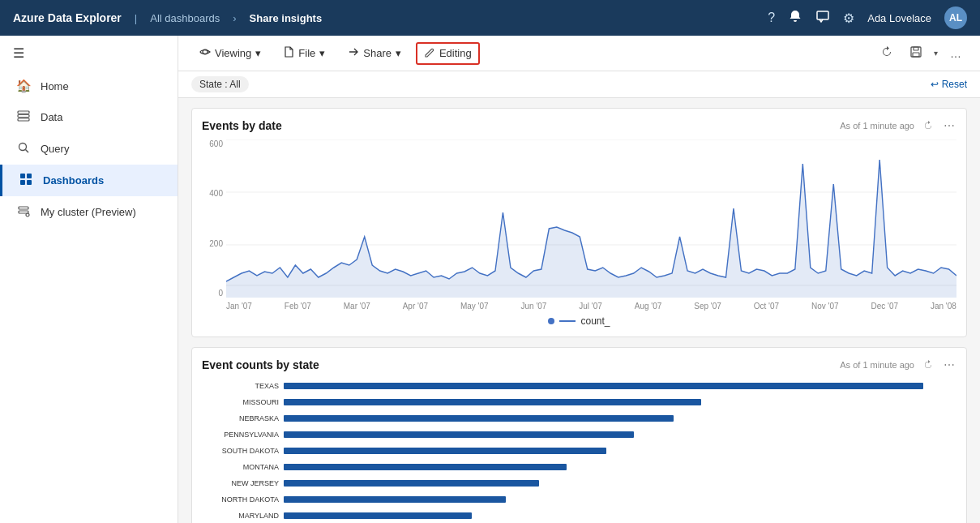 The height and width of the screenshot is (523, 980). Describe the element at coordinates (887, 54) in the screenshot. I see `refresh-button` at that location.